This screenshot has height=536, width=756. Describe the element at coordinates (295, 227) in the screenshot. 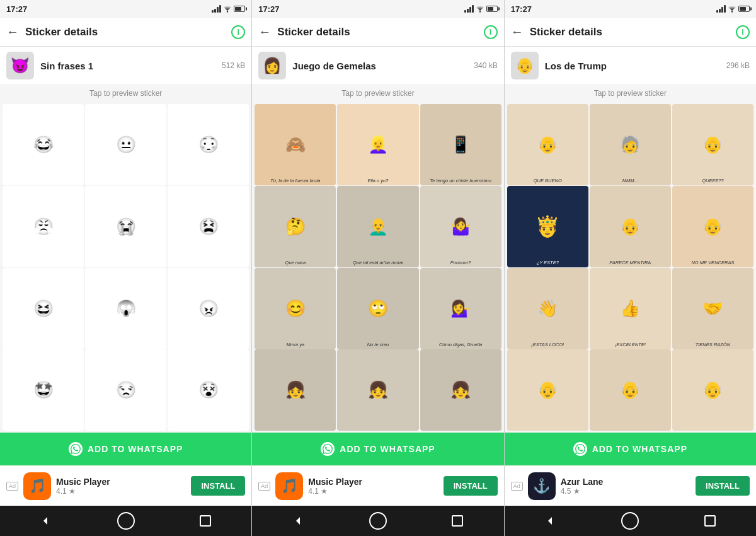

I see `sticker-cell: 🤔 Que naca` at that location.